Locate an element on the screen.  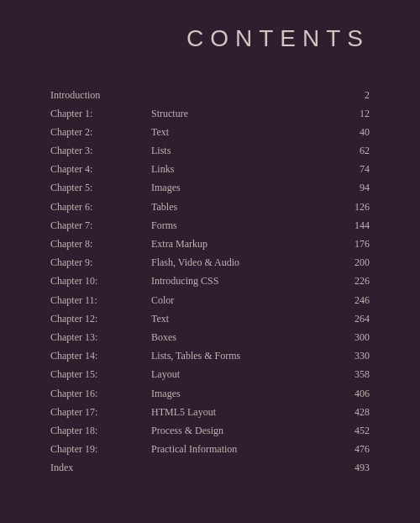
toc-row: Chapter 18:Process & Design452 is located at coordinates (210, 431).